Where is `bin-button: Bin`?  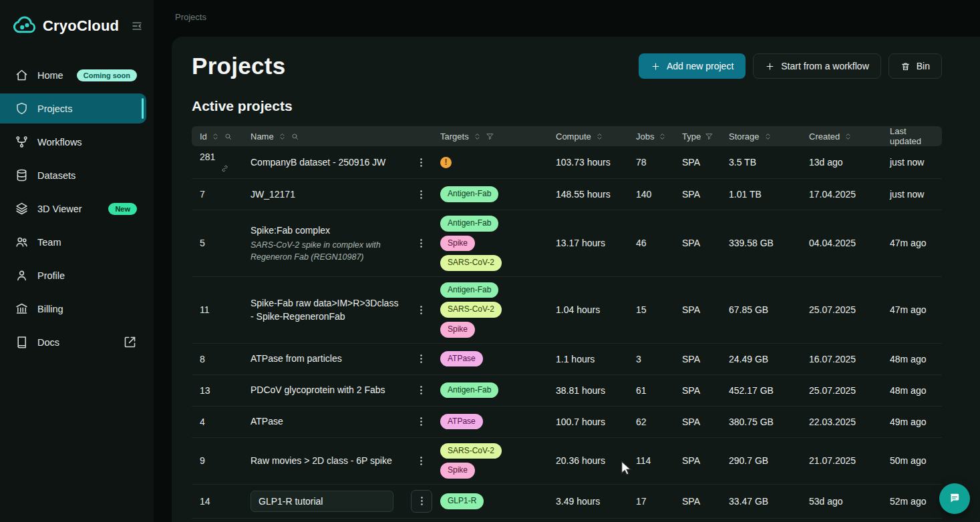 bin-button: Bin is located at coordinates (915, 66).